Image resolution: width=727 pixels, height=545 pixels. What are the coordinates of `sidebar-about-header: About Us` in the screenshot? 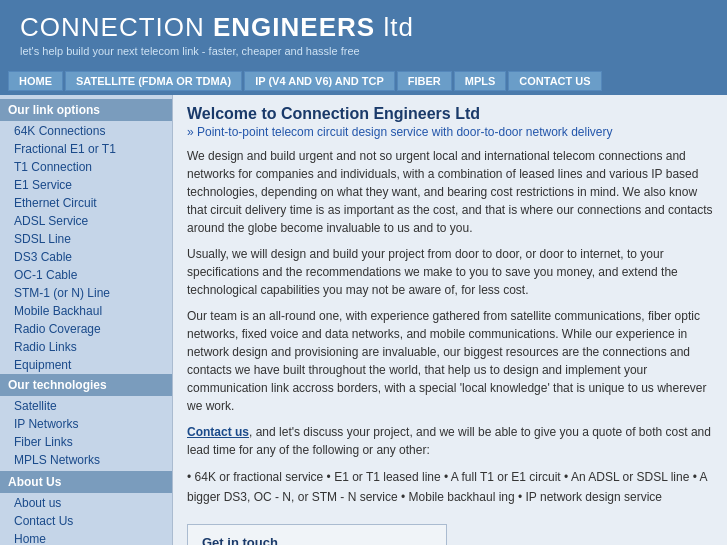 It's located at (86, 482).